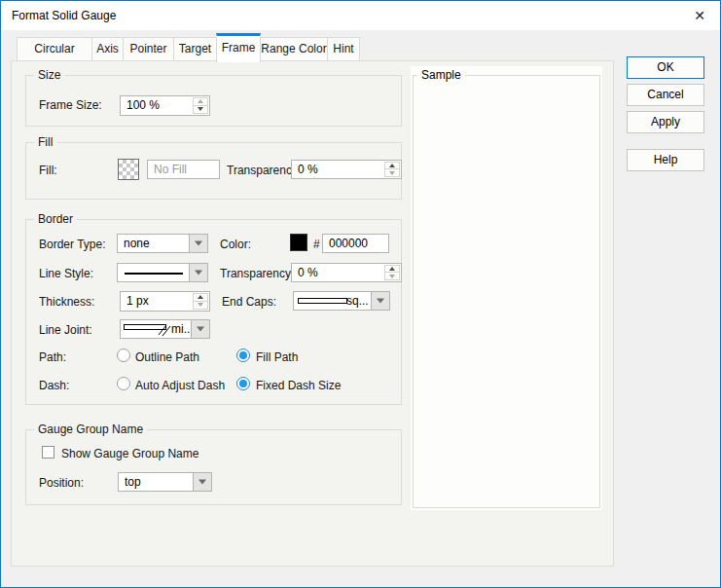 Image resolution: width=721 pixels, height=588 pixels. I want to click on tab-axis: Axis, so click(107, 49).